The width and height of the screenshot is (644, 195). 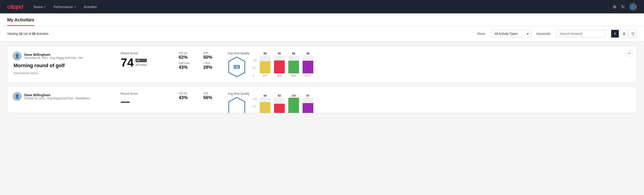 What do you see at coordinates (308, 104) in the screenshot?
I see `bar-putt-2: 87` at bounding box center [308, 104].